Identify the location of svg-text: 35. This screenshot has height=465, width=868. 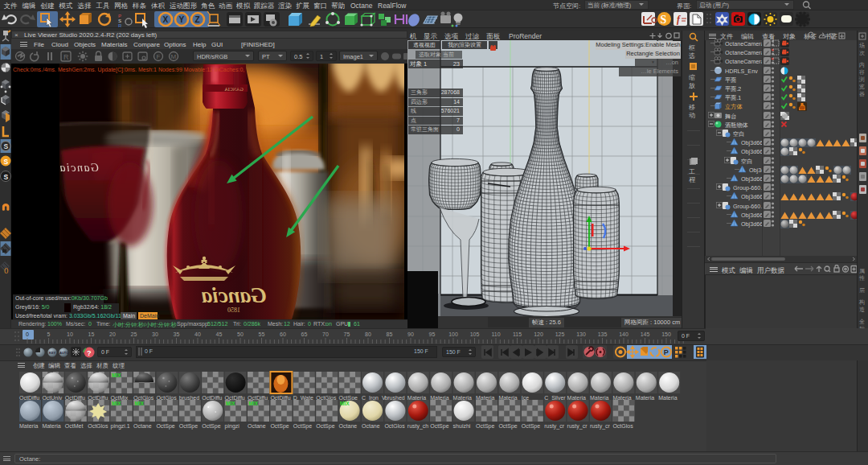
(177, 335).